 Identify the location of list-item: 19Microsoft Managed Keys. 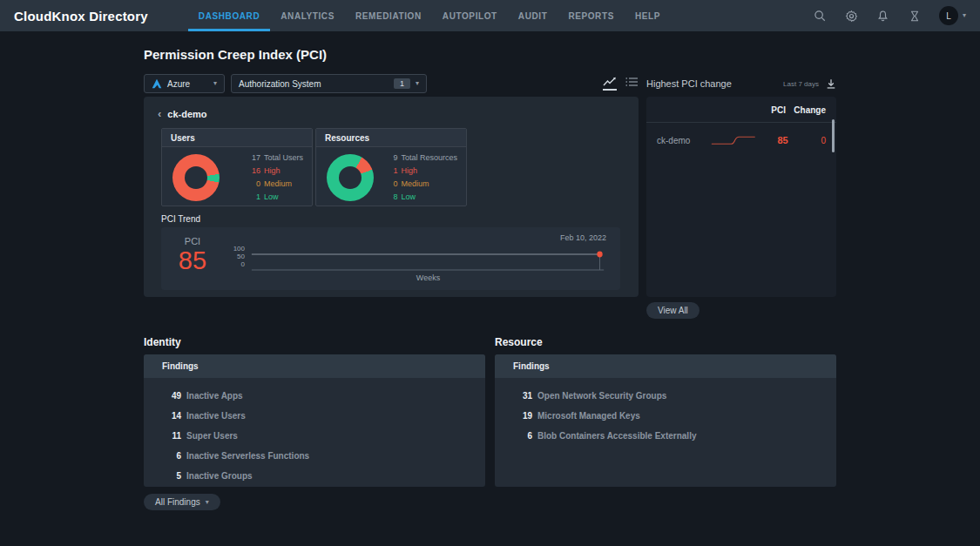
(666, 416).